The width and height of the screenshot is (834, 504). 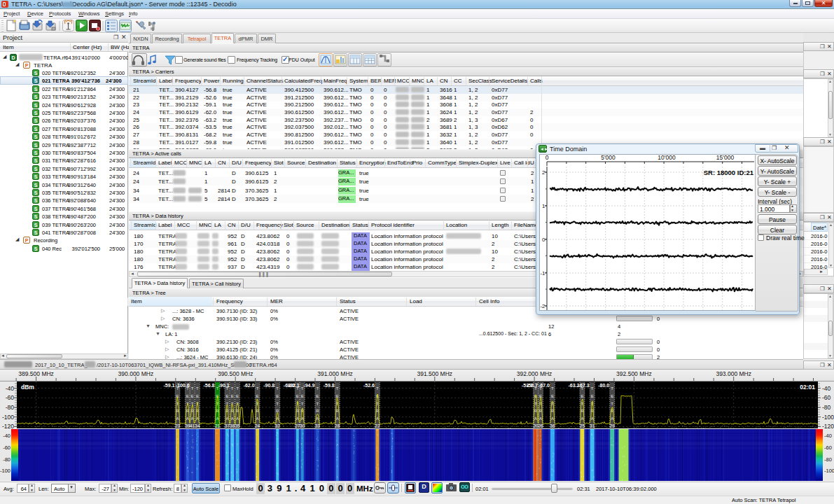 What do you see at coordinates (634, 374) in the screenshot?
I see `svg-text: 392.500 MHz` at bounding box center [634, 374].